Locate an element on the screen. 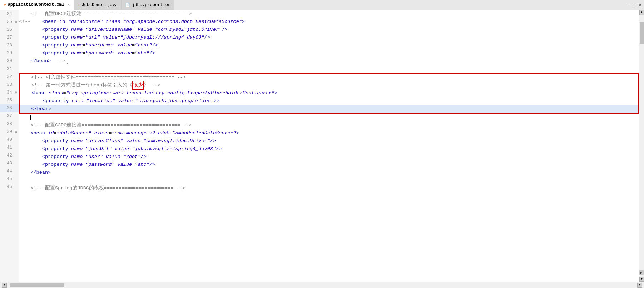  gutter-32: 32 is located at coordinates (9, 77).